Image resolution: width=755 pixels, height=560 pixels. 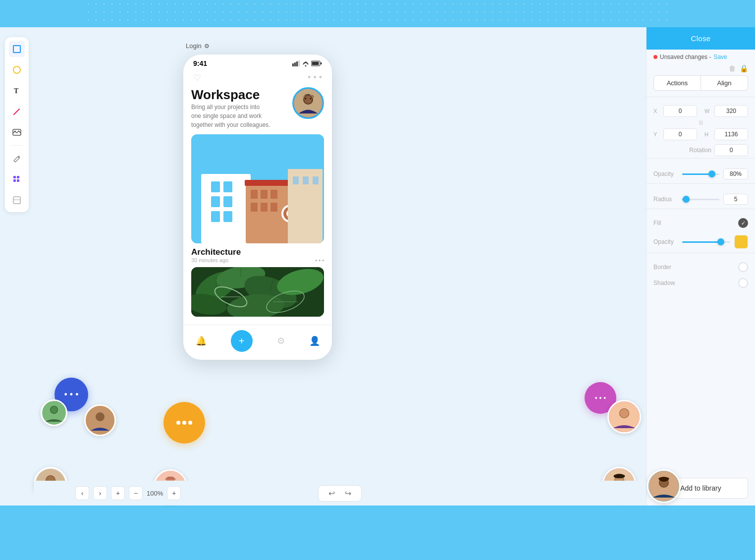 I want to click on opacity-input, so click(x=736, y=174).